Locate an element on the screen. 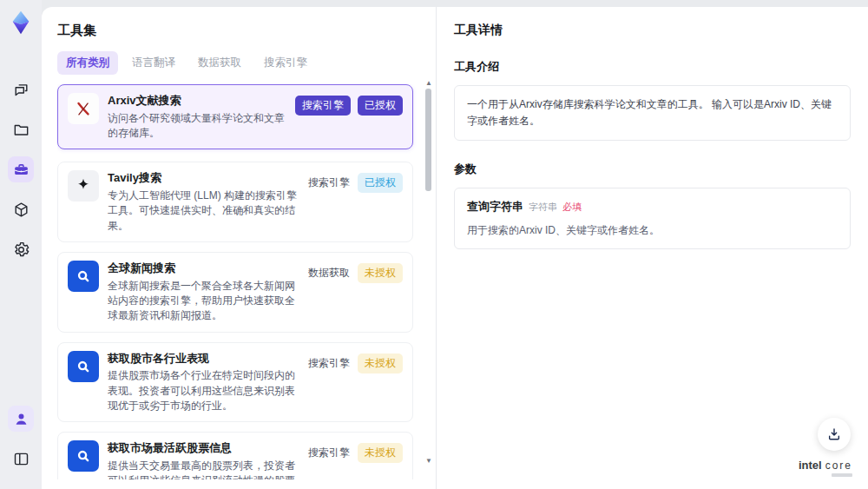 This screenshot has height=489, width=868. tavily-star-icon is located at coordinates (83, 186).